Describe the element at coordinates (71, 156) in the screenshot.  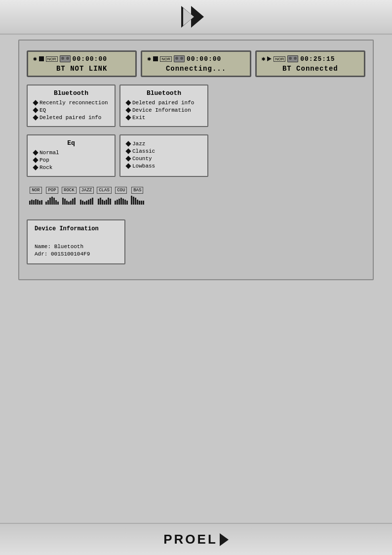
I see `eq-menu-1: Eq Normal Pop Rock` at that location.